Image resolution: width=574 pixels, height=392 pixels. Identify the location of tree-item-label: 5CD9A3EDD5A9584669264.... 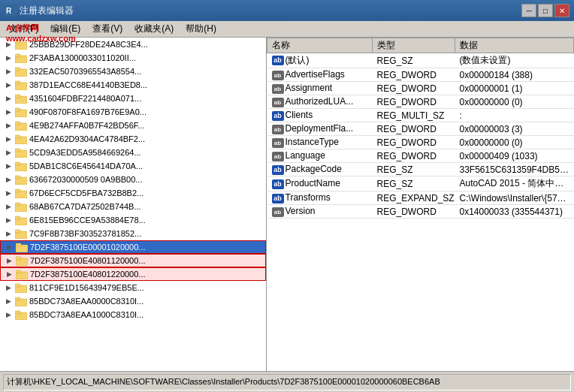
(86, 152).